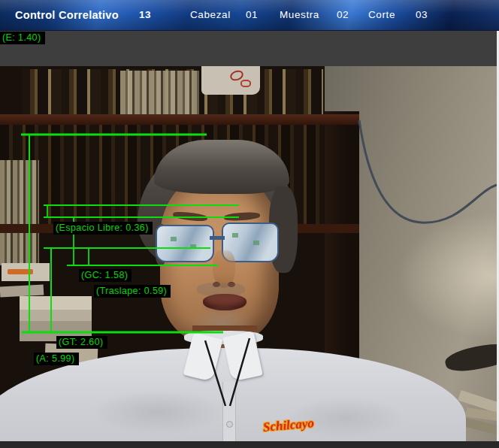  I want to click on toolbar-band, so click(248, 48).